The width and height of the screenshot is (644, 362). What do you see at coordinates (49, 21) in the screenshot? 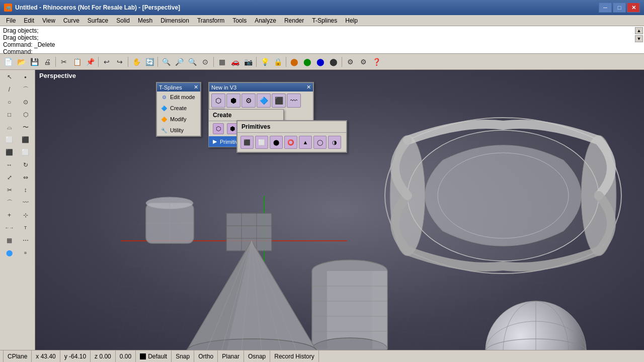
I see `menu-view: View` at bounding box center [49, 21].